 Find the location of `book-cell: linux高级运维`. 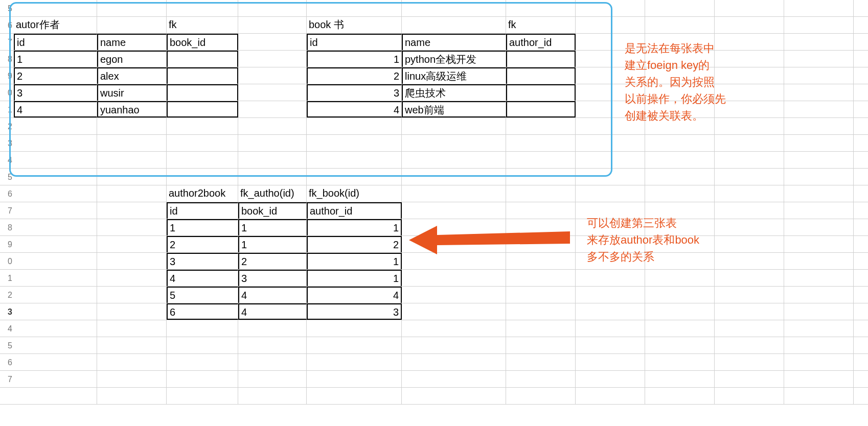

book-cell: linux高级运维 is located at coordinates (454, 76).